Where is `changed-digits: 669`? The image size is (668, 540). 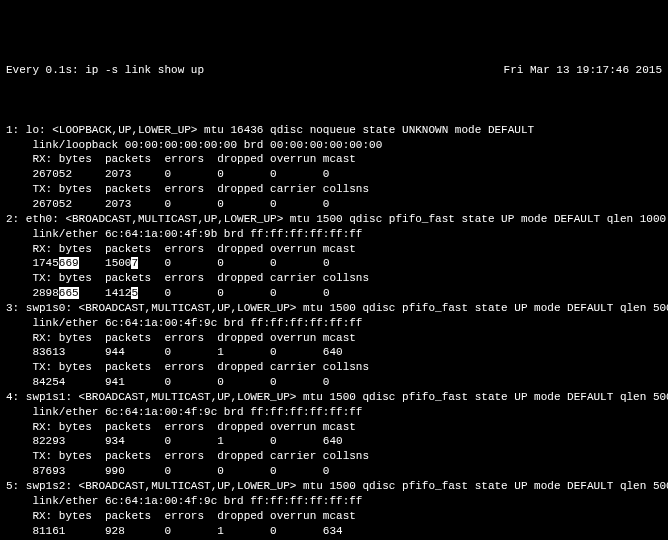
changed-digits: 669 is located at coordinates (69, 263).